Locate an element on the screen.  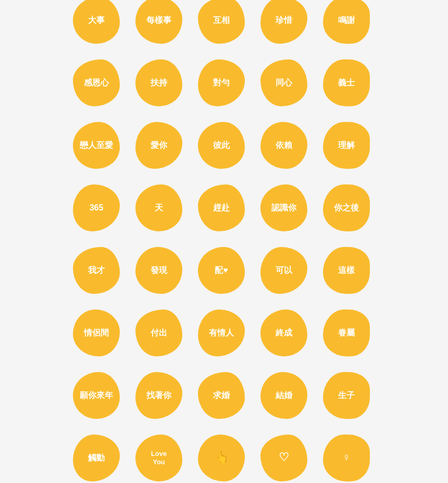
stamp-30: 眷屬 is located at coordinates (346, 333).